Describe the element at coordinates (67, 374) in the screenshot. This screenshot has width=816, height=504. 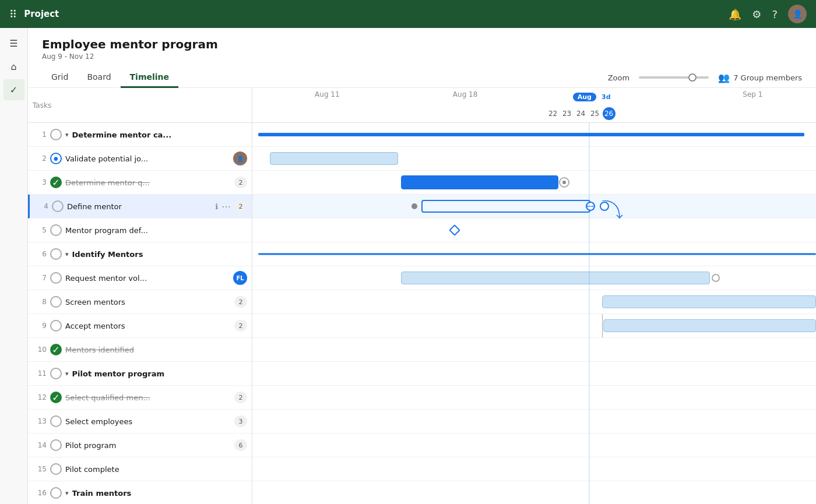
I see `chevron-11: ▾` at that location.